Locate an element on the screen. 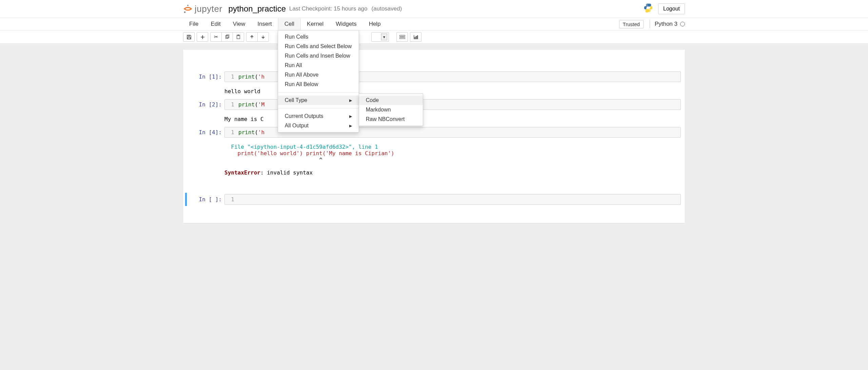 This screenshot has height=370, width=868. menu-run-cells-insert-below: Run Cells and Insert Below is located at coordinates (318, 56).